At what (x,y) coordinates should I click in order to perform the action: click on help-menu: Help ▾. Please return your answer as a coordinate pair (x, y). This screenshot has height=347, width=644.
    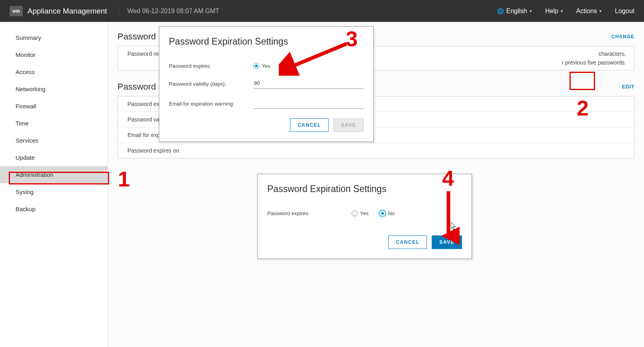
    Looking at the image, I should click on (554, 11).